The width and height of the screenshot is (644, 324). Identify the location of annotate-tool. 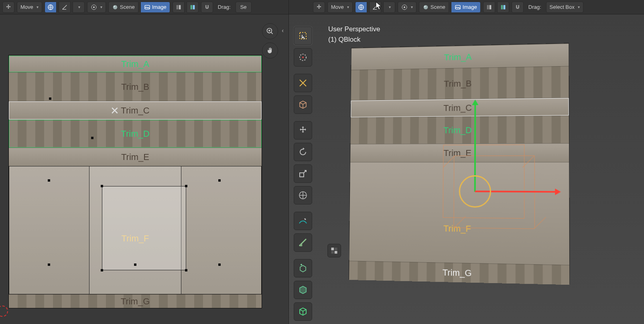
(303, 221).